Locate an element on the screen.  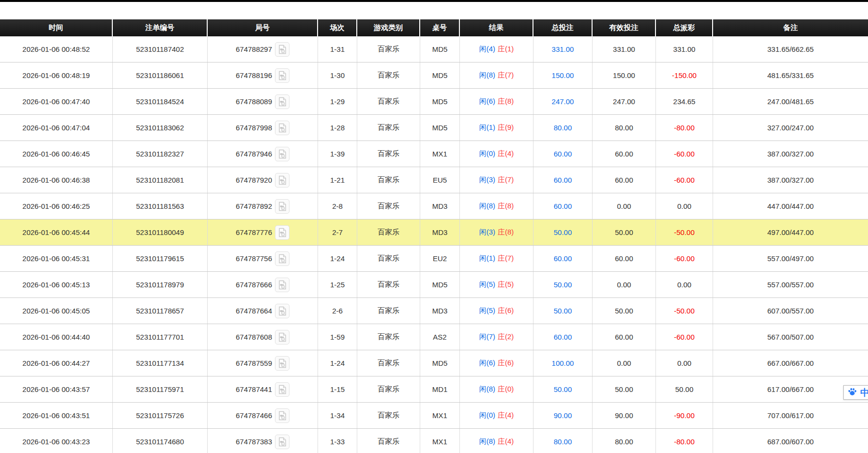
cell-round-id: 674787441 is located at coordinates (263, 390).